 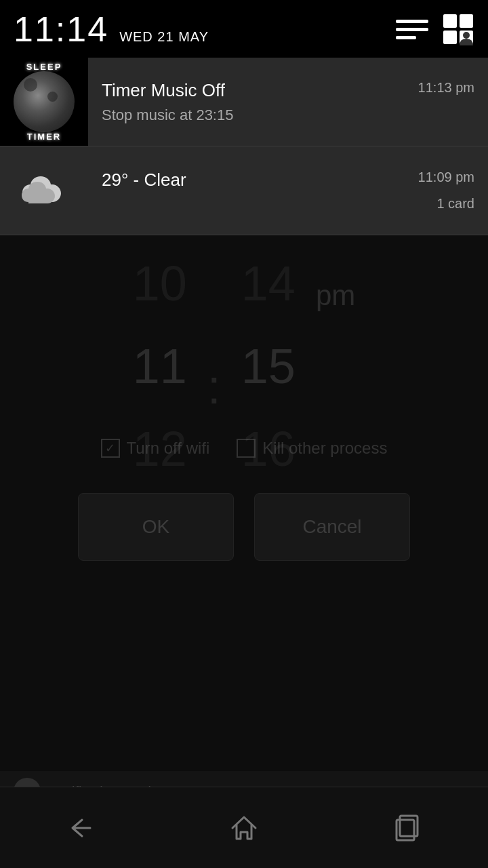 What do you see at coordinates (244, 191) in the screenshot?
I see `notification-weather: 29° - Clear 11:09 pm 1 card` at bounding box center [244, 191].